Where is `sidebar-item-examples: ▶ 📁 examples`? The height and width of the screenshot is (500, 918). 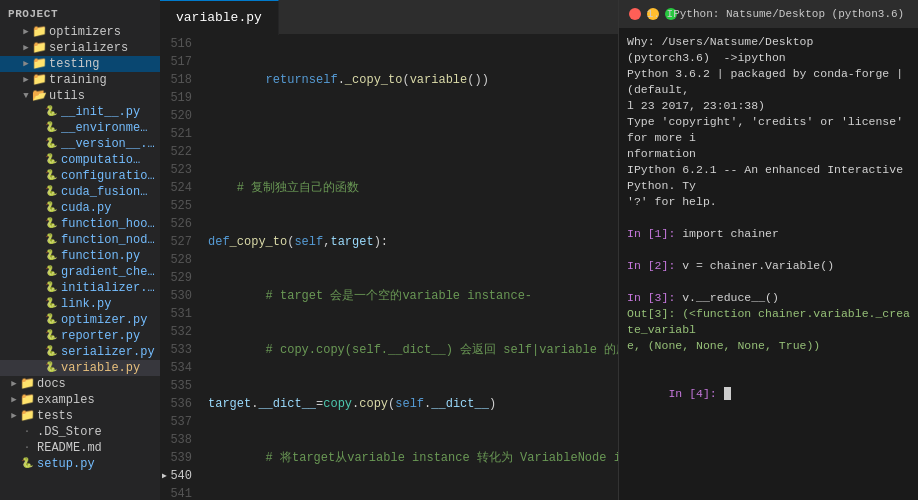
sidebar-item-examples: ▶ 📁 examples is located at coordinates (80, 400).